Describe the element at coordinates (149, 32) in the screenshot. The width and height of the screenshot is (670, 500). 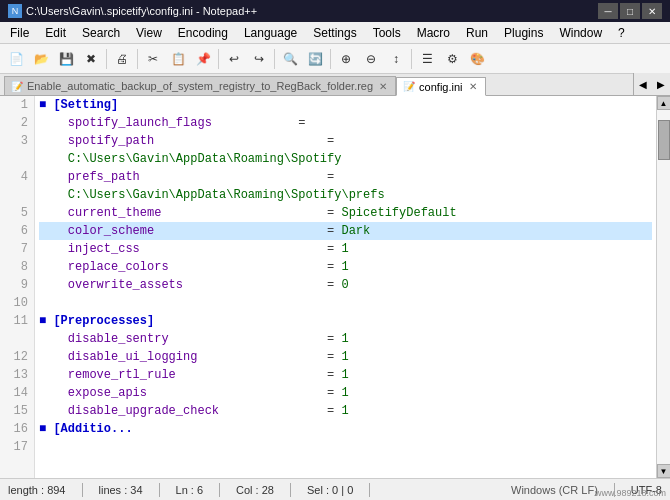
I see `menu-view: View` at that location.